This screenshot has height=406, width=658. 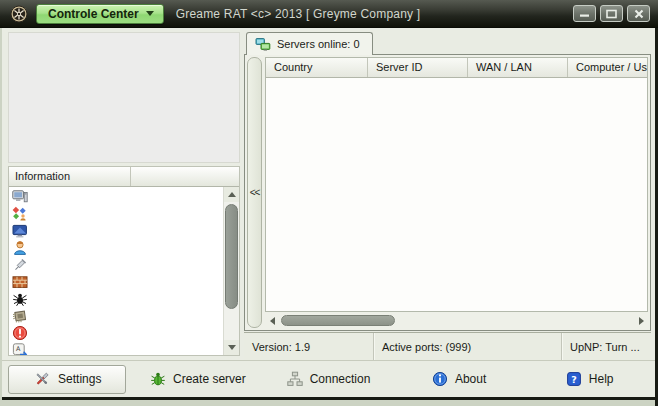 What do you see at coordinates (18, 349) in the screenshot?
I see `svg-text: A` at bounding box center [18, 349].